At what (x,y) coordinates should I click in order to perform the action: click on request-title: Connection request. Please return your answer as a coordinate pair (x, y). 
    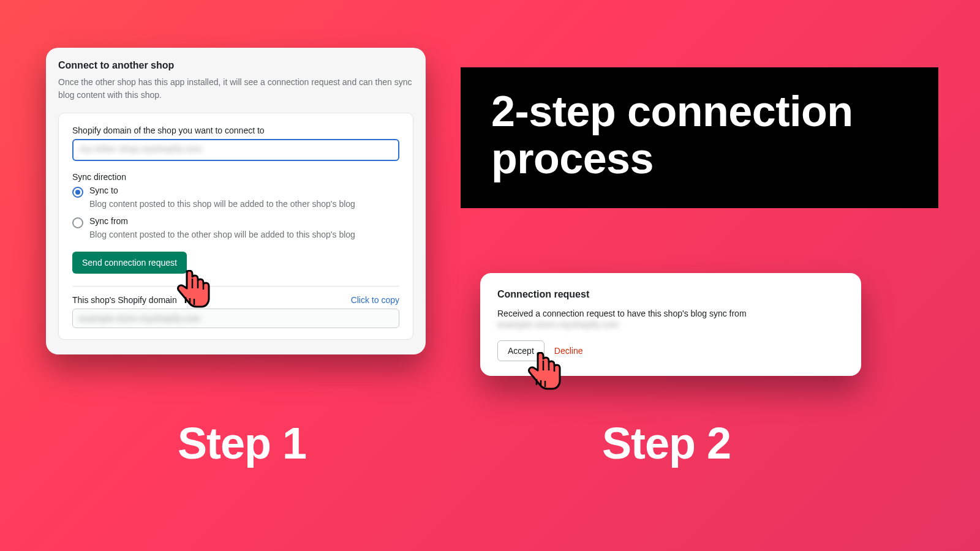
    Looking at the image, I should click on (671, 294).